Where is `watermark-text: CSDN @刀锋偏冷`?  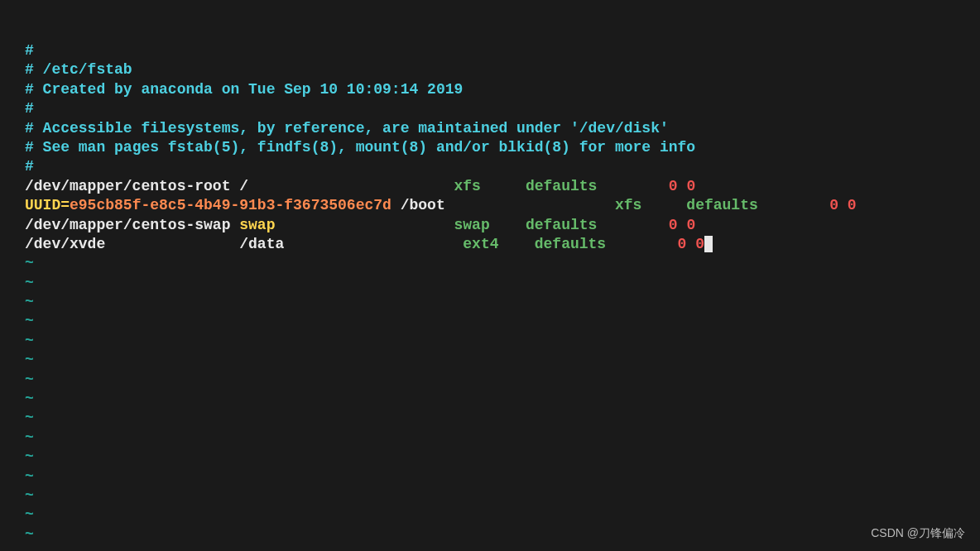
watermark-text: CSDN @刀锋偏冷 is located at coordinates (918, 534).